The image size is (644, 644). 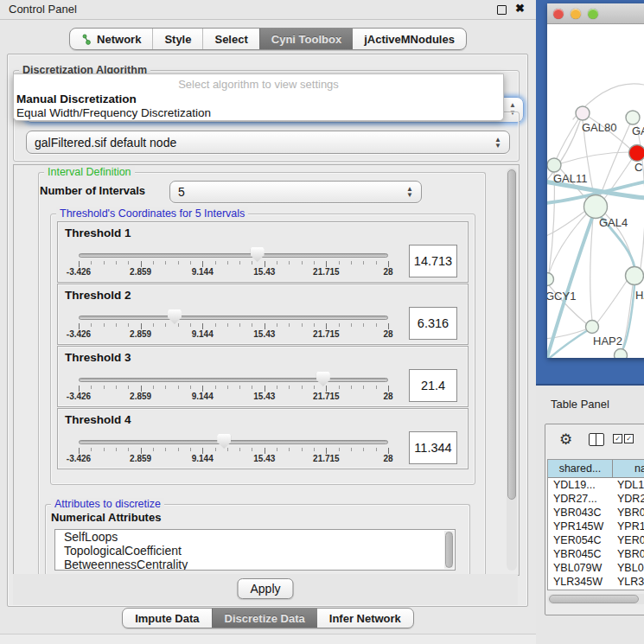 I want to click on cell-shared-name: YBL079W, so click(x=580, y=568).